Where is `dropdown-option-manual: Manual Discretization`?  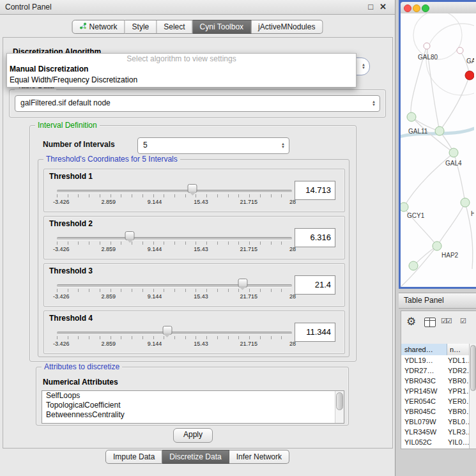
dropdown-option-manual: Manual Discretization is located at coordinates (181, 69).